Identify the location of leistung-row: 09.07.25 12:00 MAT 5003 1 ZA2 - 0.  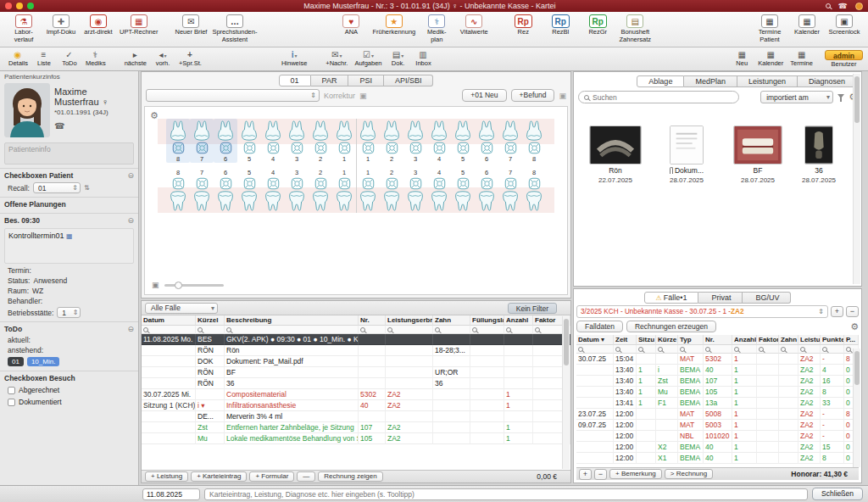
(717, 426).